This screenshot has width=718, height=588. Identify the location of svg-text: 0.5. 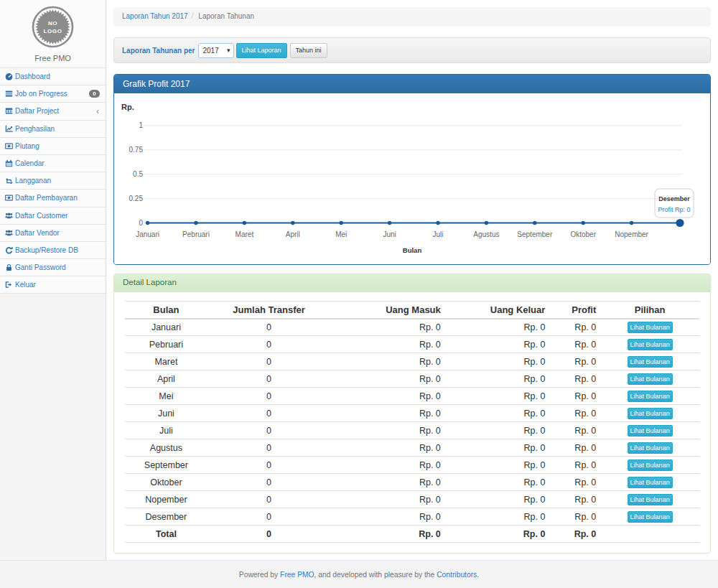
(138, 174).